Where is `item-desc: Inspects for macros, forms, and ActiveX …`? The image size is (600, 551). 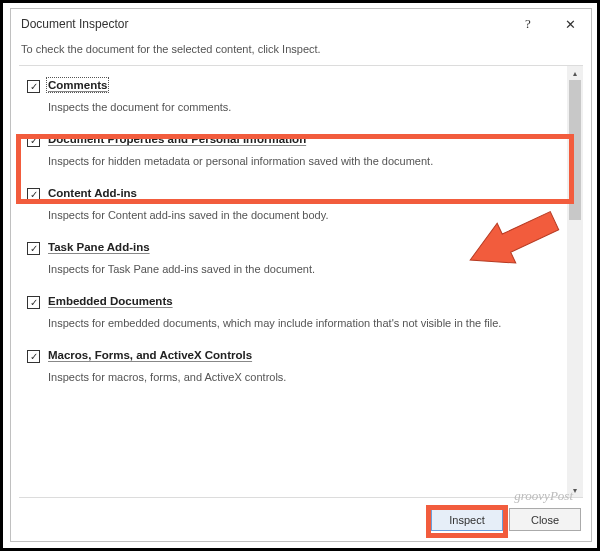
item-desc: Inspects for macros, forms, and ActiveX … is located at coordinates (293, 373).